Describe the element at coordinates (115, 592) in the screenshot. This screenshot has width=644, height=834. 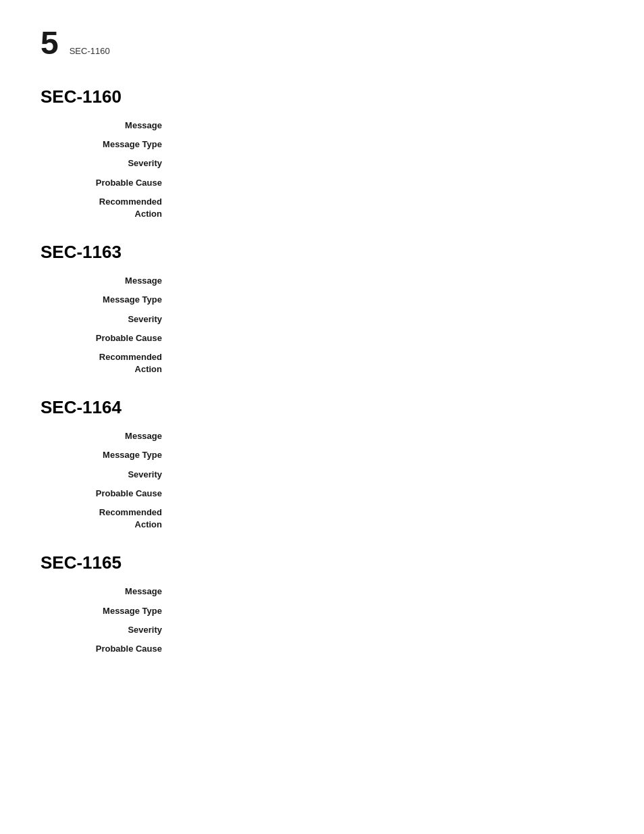
I see `field-label-sec-1165-0: Message` at that location.